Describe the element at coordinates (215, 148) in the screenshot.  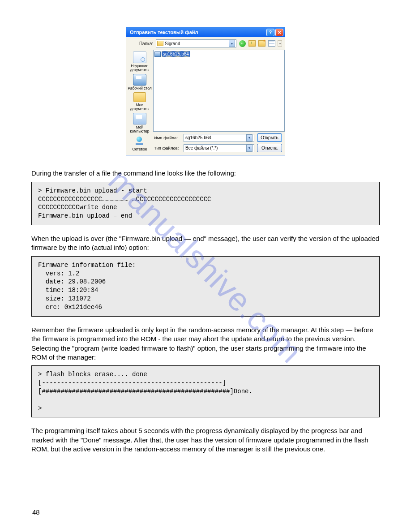
I see `filetype-value: Все файлы (*.*)` at that location.